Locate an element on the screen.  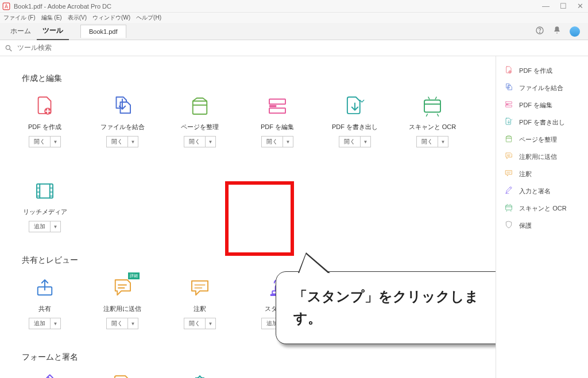
tool-label: リッチメディア is located at coordinates (45, 212).